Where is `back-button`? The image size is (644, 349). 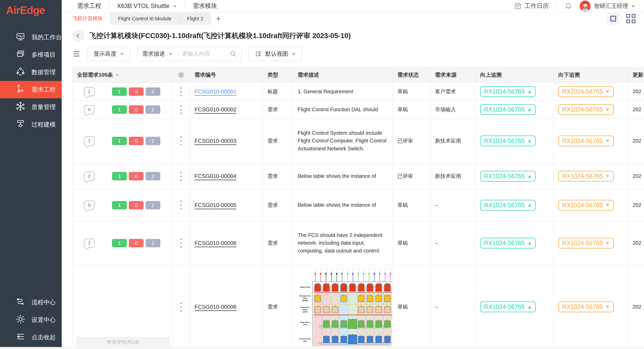 back-button is located at coordinates (78, 36).